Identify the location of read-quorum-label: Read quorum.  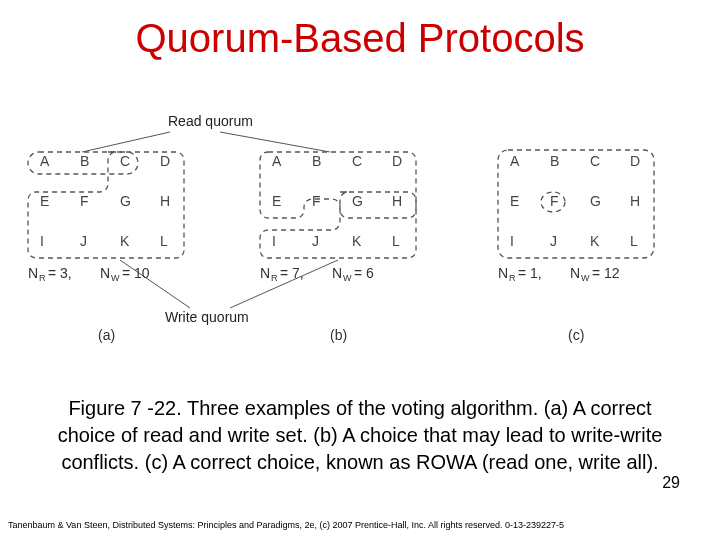
(210, 121).